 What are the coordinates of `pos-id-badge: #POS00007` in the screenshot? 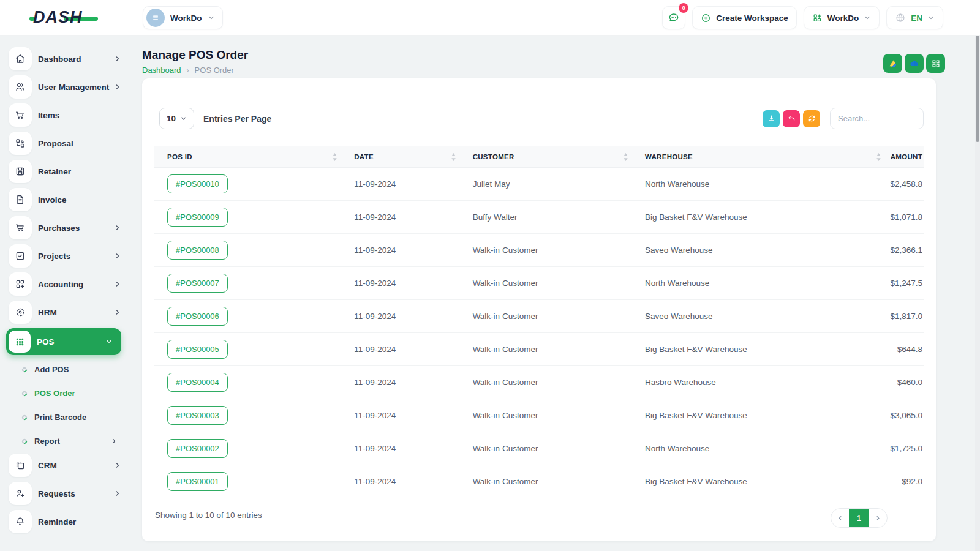 It's located at (197, 283).